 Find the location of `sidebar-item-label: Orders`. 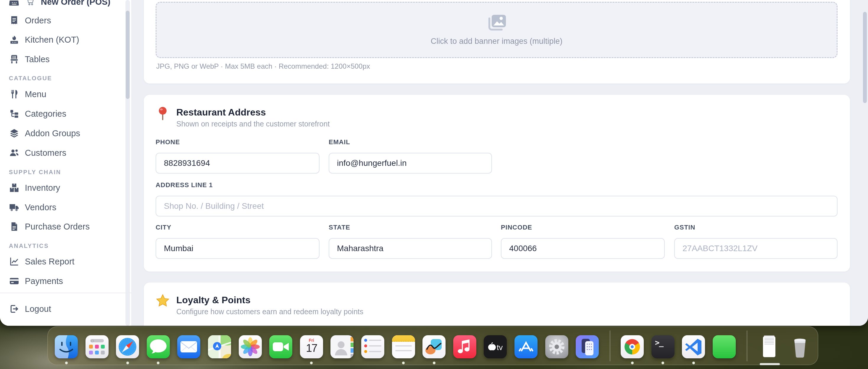

sidebar-item-label: Orders is located at coordinates (38, 21).